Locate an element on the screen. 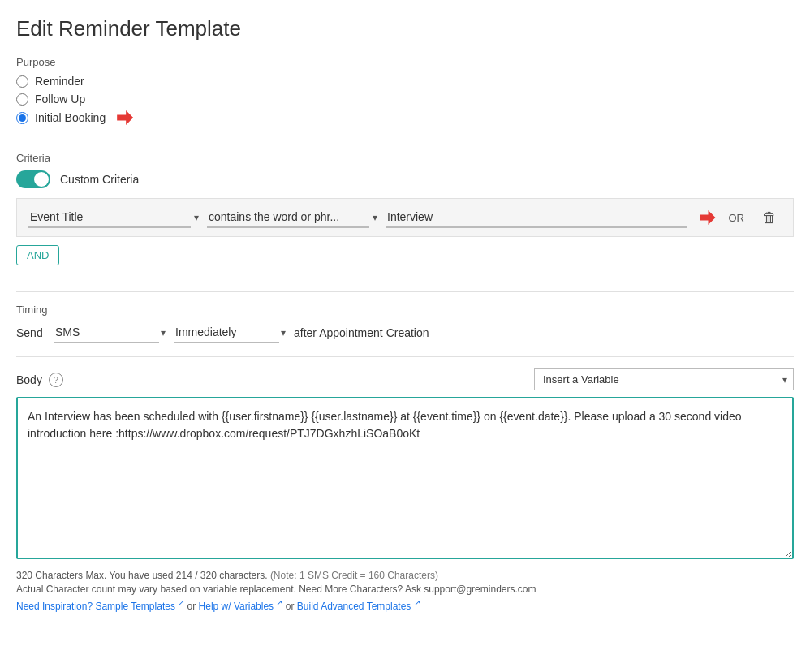 The height and width of the screenshot is (672, 810). purpose-initialbooking: Initial Booking is located at coordinates (405, 118).